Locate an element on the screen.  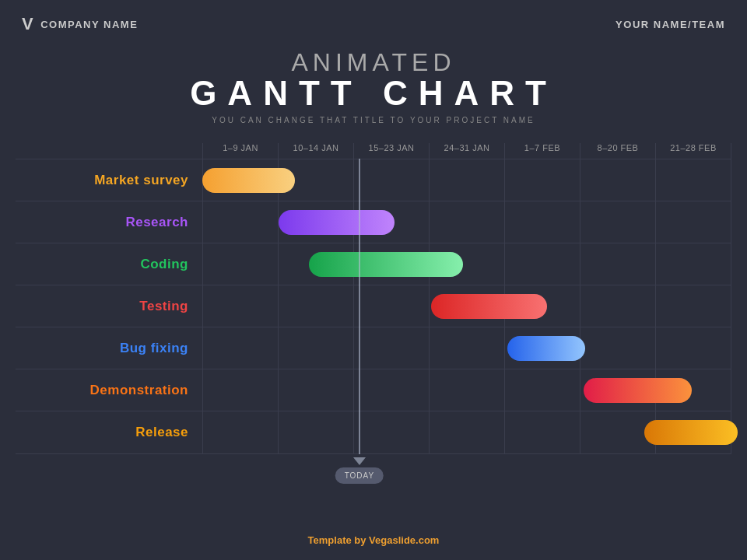
gantt-row-4: Bug fixing is located at coordinates (374, 348).